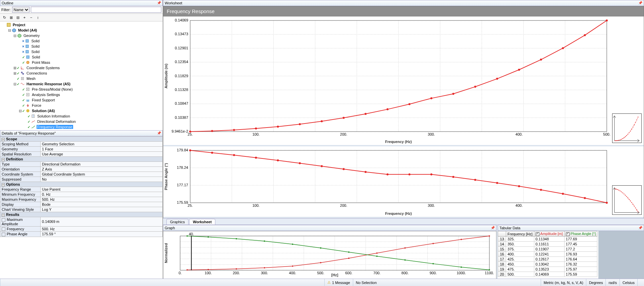 The image size is (644, 286). What do you see at coordinates (520, 244) in the screenshot?
I see `cell-freq: 350.` at bounding box center [520, 244].